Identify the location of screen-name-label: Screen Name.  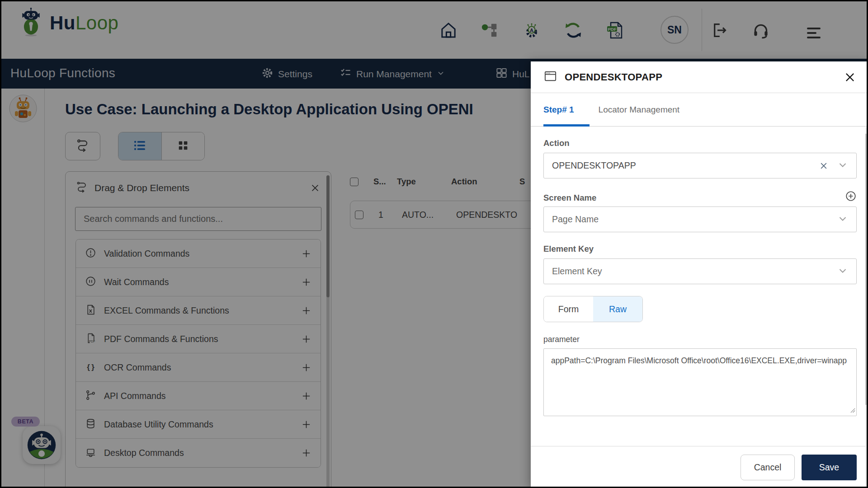
(570, 198).